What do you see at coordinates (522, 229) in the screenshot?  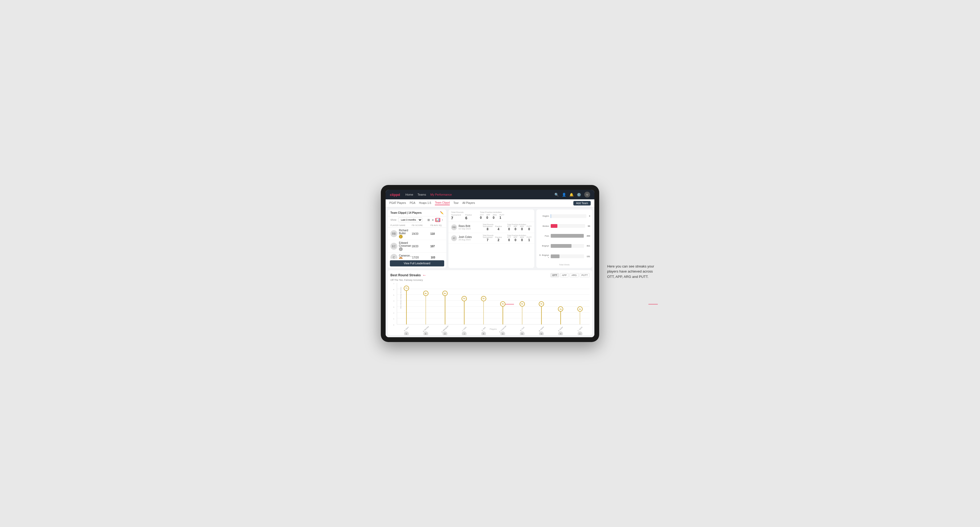 I see `stat-val-arg: 0` at bounding box center [522, 229].